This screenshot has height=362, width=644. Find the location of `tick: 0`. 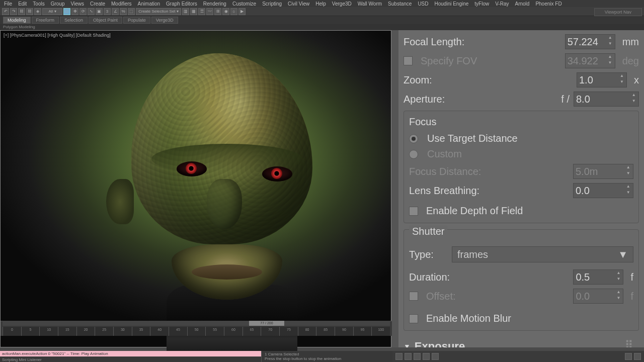

tick: 0 is located at coordinates (12, 331).